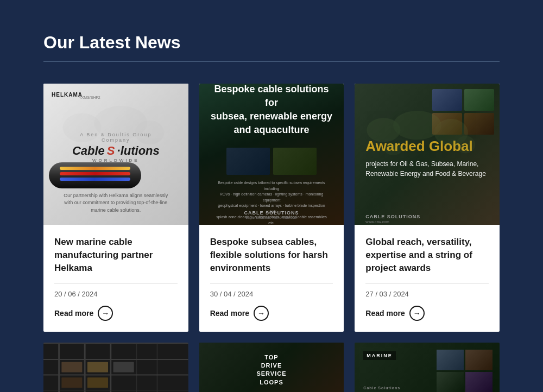 Image resolution: width=543 pixels, height=392 pixels. I want to click on read-more-link-3: Read more →, so click(427, 313).